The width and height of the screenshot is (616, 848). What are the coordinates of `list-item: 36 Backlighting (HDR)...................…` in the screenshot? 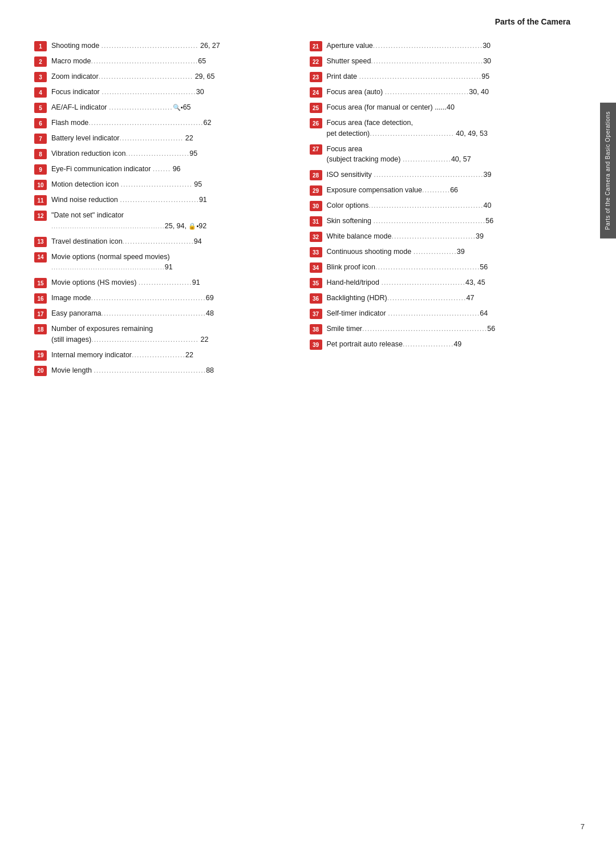 It's located at (439, 299).